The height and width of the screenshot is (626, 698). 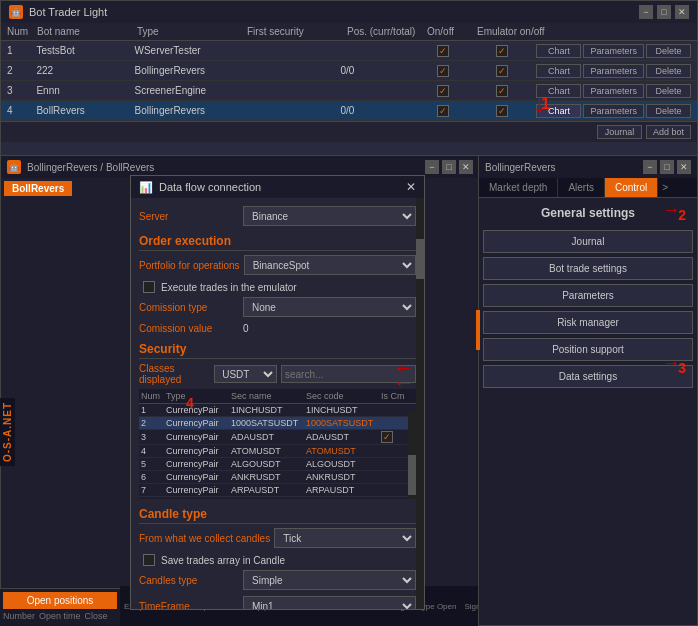 I want to click on row2-chart-button: Chart, so click(x=558, y=71).